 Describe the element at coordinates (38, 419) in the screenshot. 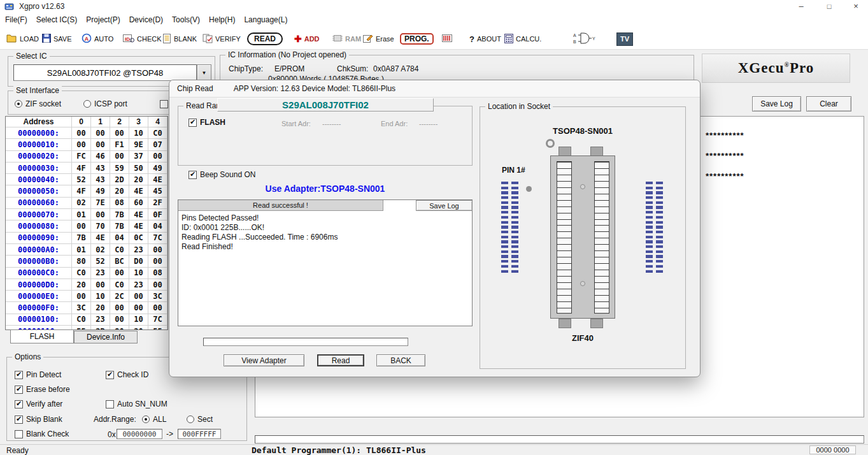

I see `skip-blank-checkbox: Skip Blank` at that location.